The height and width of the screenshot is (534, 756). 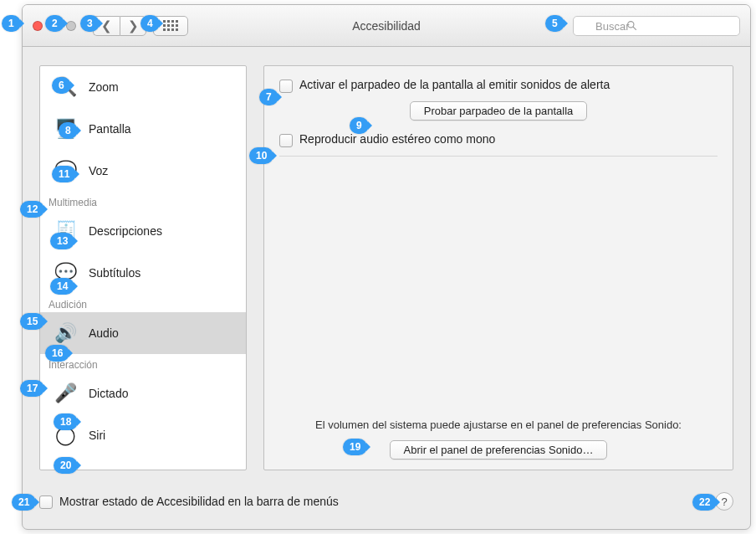 I want to click on sidebar-item-audio: 🔊 Audio, so click(x=143, y=333).